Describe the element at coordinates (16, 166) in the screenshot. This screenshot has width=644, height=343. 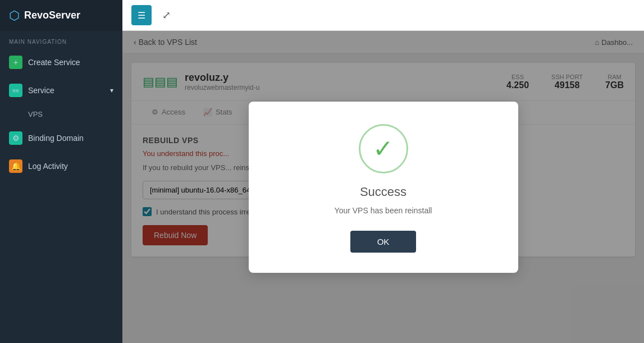
I see `log-activity-icon: 🔔` at that location.